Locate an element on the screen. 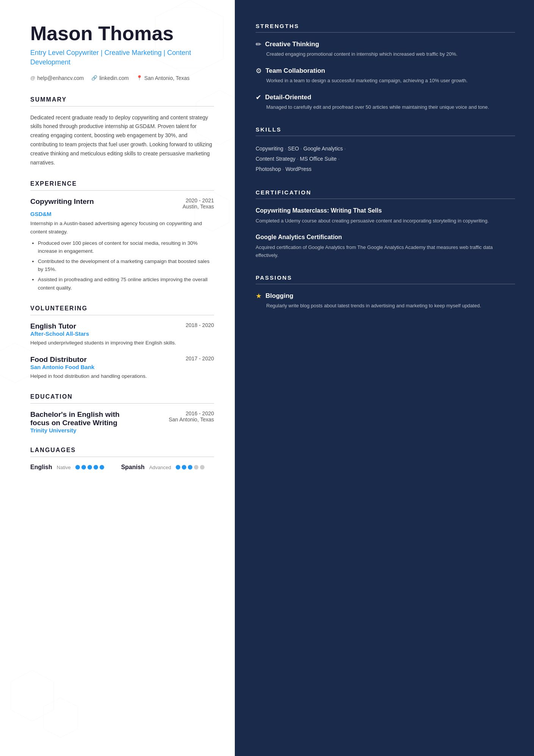 The width and height of the screenshot is (534, 756). strength-desc-1: Worked in a team to design a successful … is located at coordinates (386, 81).